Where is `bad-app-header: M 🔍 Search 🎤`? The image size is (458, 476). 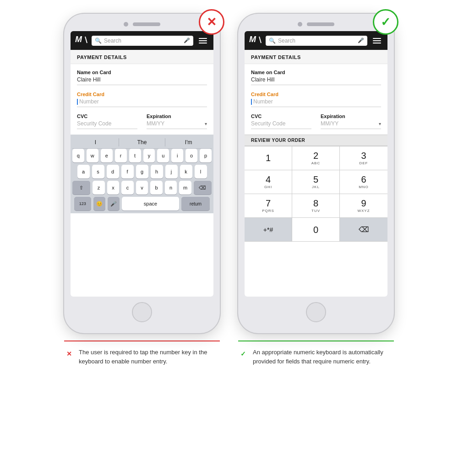 bad-app-header: M 🔍 Search 🎤 is located at coordinates (142, 40).